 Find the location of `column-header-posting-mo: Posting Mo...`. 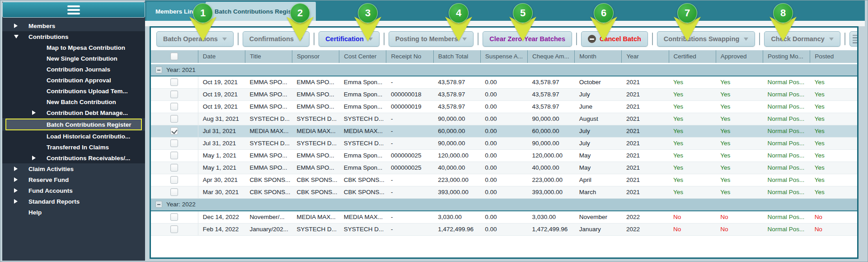

column-header-posting-mo: Posting Mo... is located at coordinates (786, 57).